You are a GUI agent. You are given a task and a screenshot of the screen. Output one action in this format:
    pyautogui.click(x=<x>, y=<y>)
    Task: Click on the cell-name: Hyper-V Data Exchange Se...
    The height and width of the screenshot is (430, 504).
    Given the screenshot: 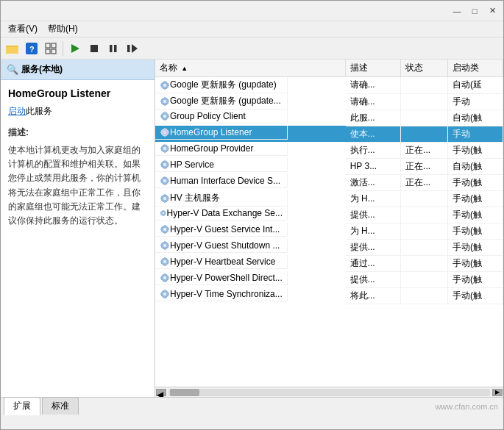 What is the action you would take?
    pyautogui.click(x=221, y=213)
    